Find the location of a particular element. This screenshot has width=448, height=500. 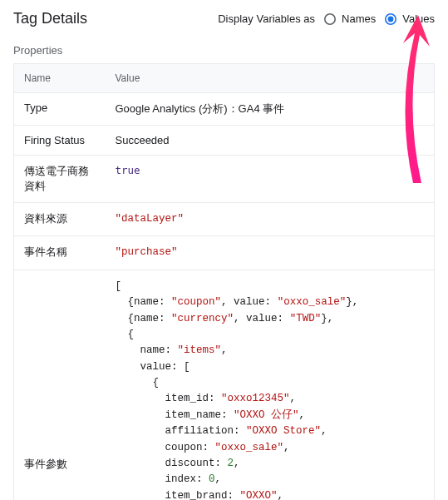

page-title: Tag Details is located at coordinates (50, 18).